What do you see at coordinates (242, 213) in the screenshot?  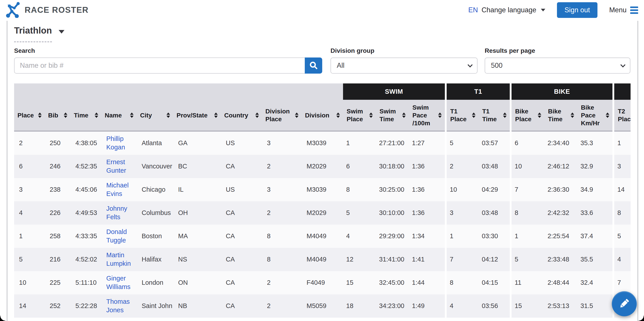 I see `cell-country: CA` at bounding box center [242, 213].